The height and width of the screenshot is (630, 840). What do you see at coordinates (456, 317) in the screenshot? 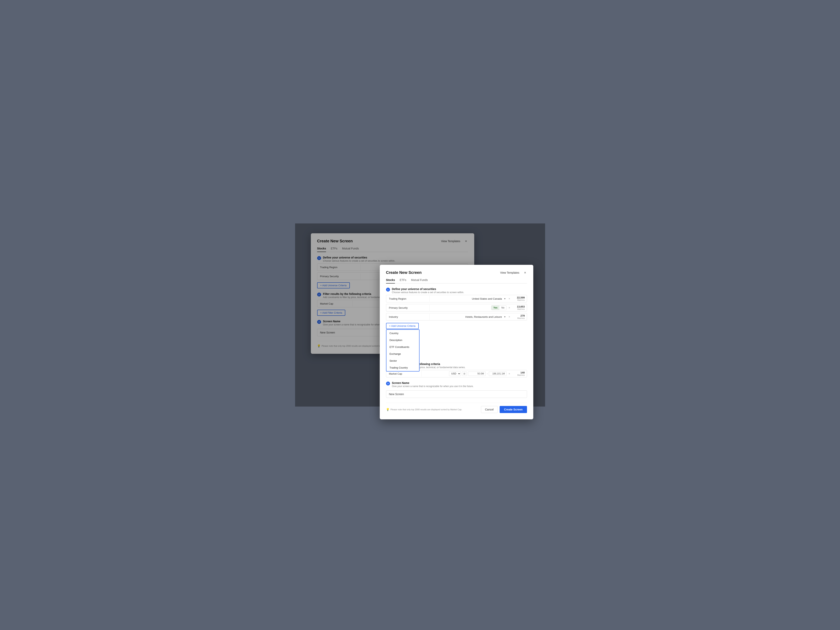
I see `industry-row-fg: Industry Hotels, Restaurants and Leisure…` at bounding box center [456, 317].